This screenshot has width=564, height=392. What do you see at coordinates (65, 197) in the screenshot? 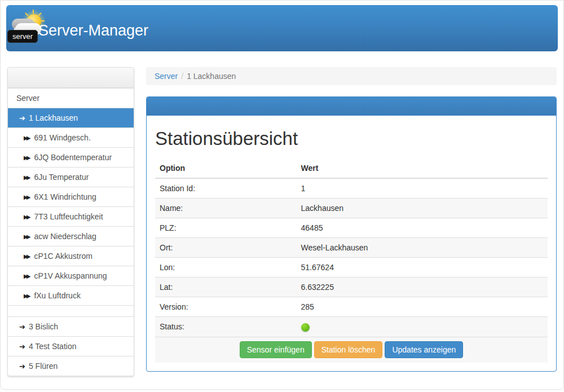
I see `sidebar-item-label: 6X1 Windrichtung` at bounding box center [65, 197].